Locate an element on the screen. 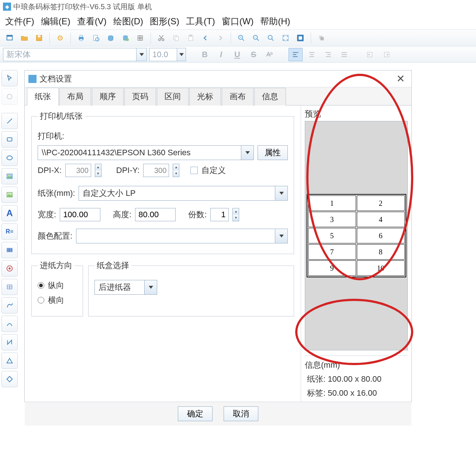  triangle-tool is located at coordinates (10, 361).